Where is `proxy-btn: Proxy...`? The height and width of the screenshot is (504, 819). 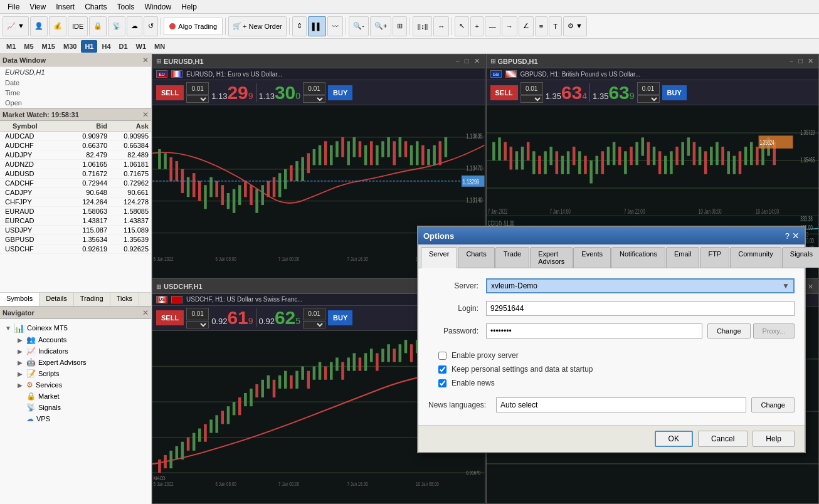
proxy-btn: Proxy... is located at coordinates (774, 331).